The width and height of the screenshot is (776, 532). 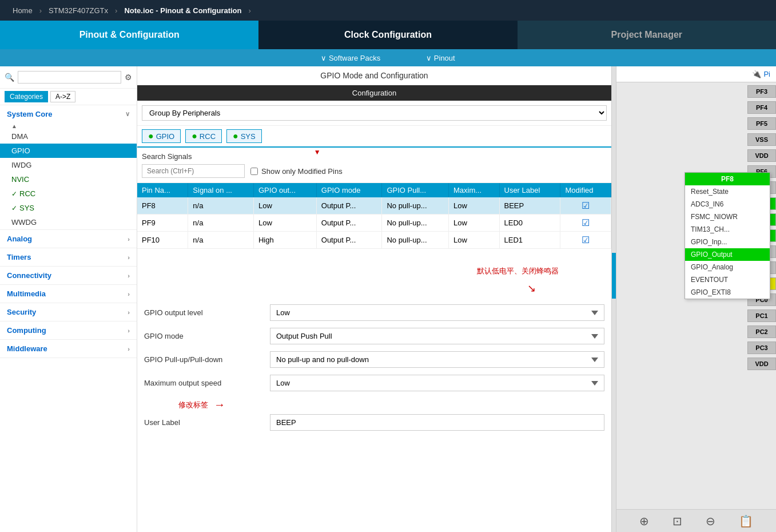 What do you see at coordinates (727, 242) in the screenshot?
I see `popup-menu-item: GPIO_Inp...` at bounding box center [727, 242].